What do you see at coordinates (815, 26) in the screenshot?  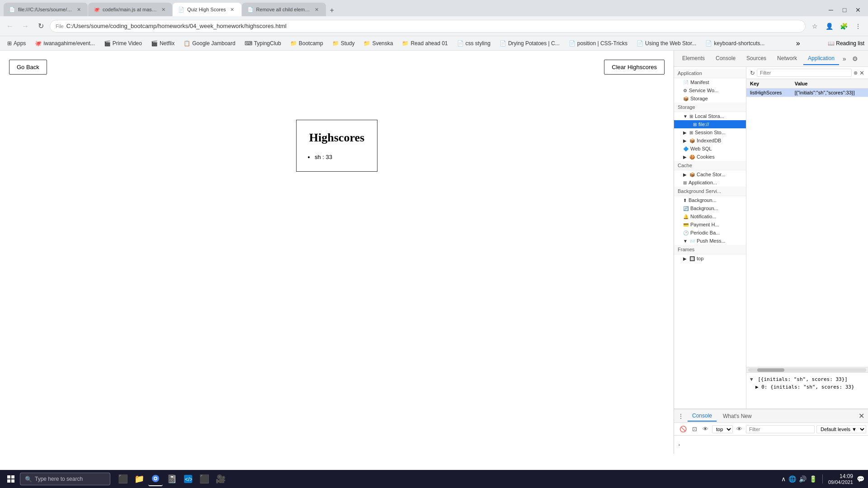 I see `bookmark-button: ☆` at bounding box center [815, 26].